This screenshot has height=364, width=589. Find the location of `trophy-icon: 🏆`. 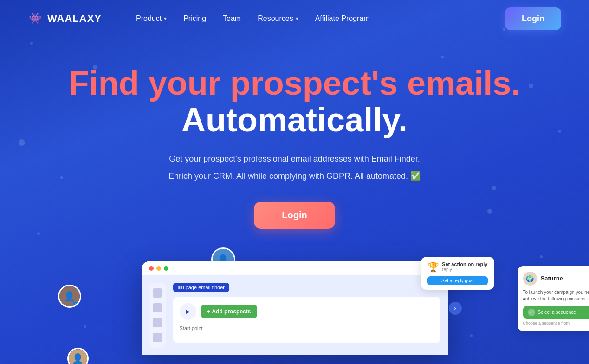

trophy-icon: 🏆 is located at coordinates (434, 267).